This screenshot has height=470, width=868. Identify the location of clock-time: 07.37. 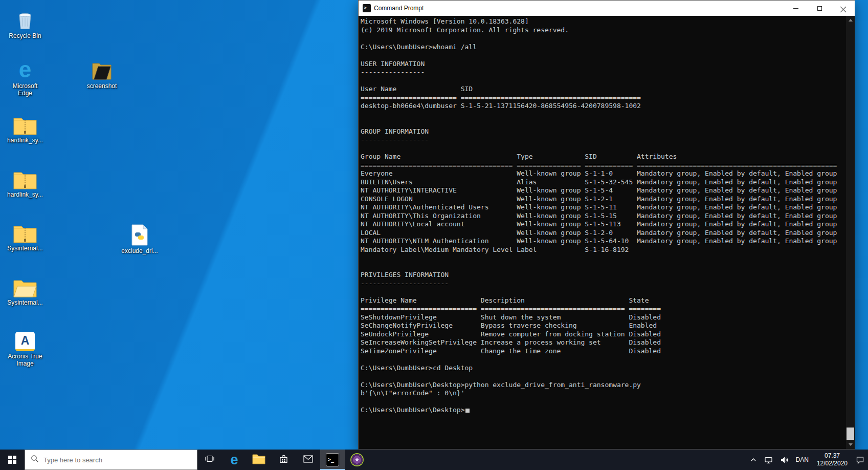
(832, 456).